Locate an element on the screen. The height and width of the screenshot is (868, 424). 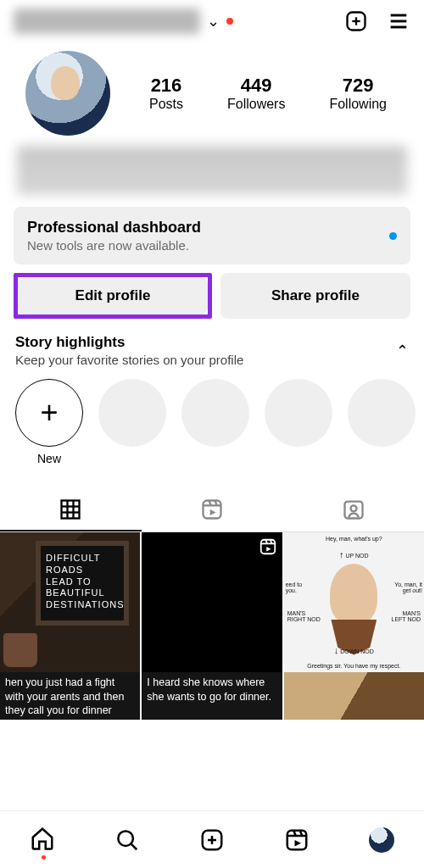
following-label: Following is located at coordinates (358, 104).